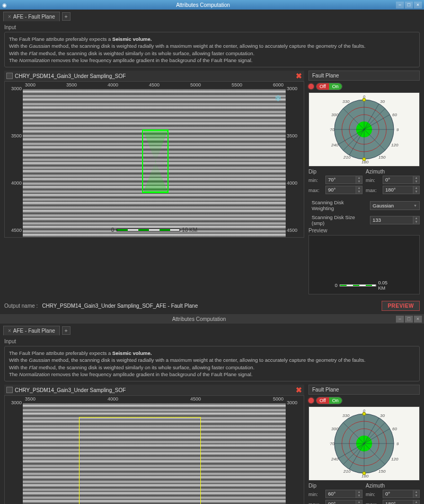 This screenshot has width=424, height=504. I want to click on axis-right: 3000350040004500, so click(295, 159).